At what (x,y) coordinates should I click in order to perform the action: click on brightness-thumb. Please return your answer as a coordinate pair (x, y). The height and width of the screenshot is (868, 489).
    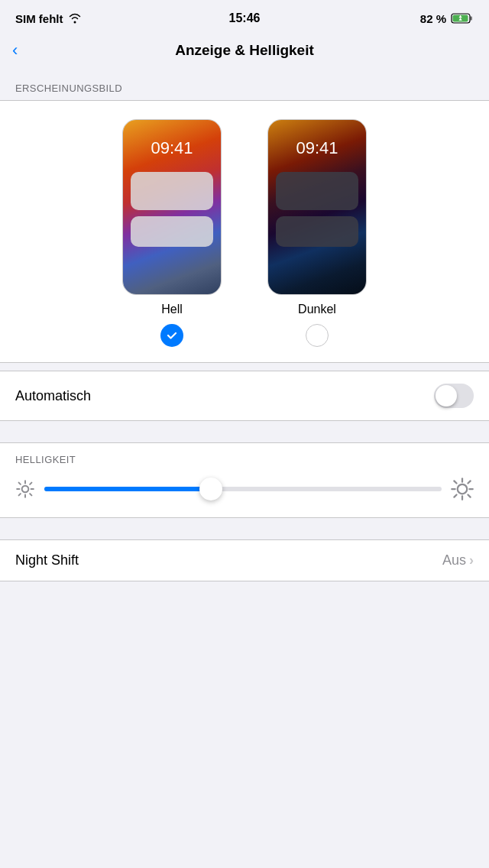
    Looking at the image, I should click on (211, 489).